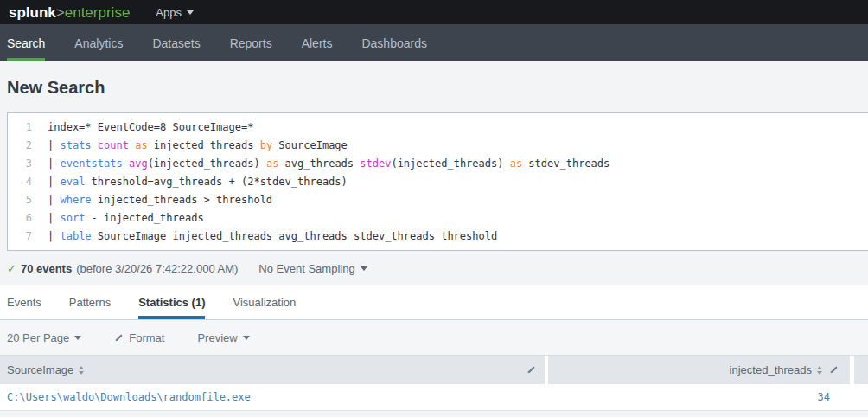 Image resolution: width=868 pixels, height=417 pixels. What do you see at coordinates (251, 43) in the screenshot?
I see `nav-item-reports: Reports` at bounding box center [251, 43].